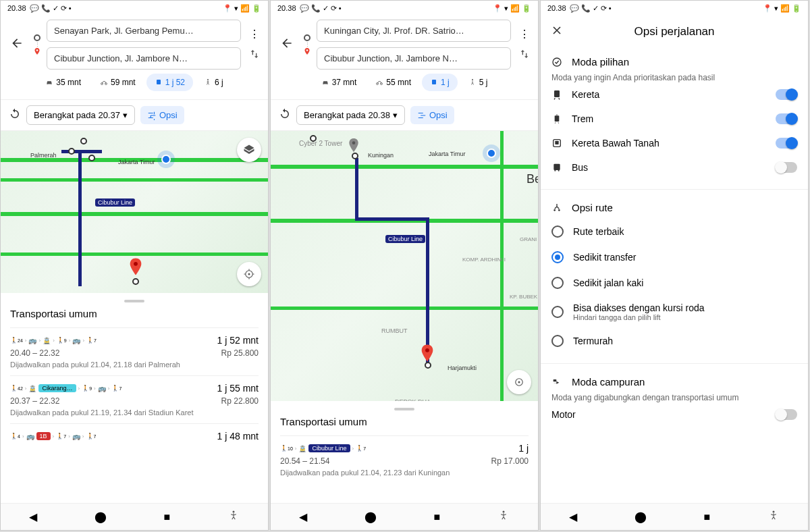 This screenshot has height=532, width=810. I want to click on route-duration: 1 j 48 mnt, so click(238, 436).